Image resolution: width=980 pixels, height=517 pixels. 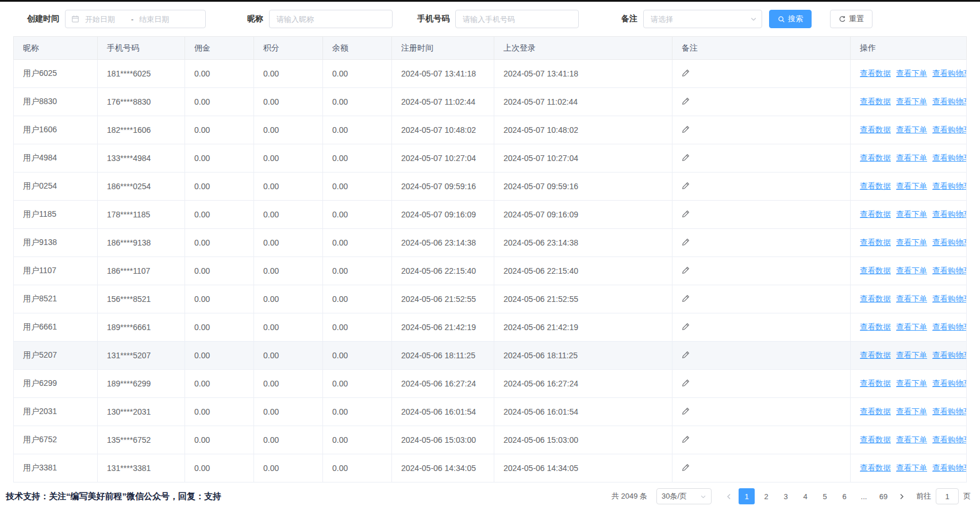 I want to click on pagination-prev-button, so click(x=729, y=496).